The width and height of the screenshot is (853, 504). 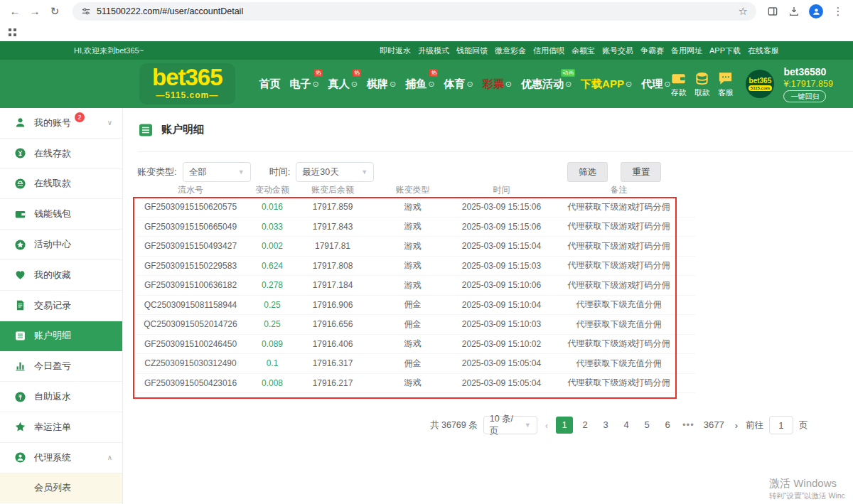 I want to click on sidebar-item-label: 幸运注单, so click(x=53, y=427).